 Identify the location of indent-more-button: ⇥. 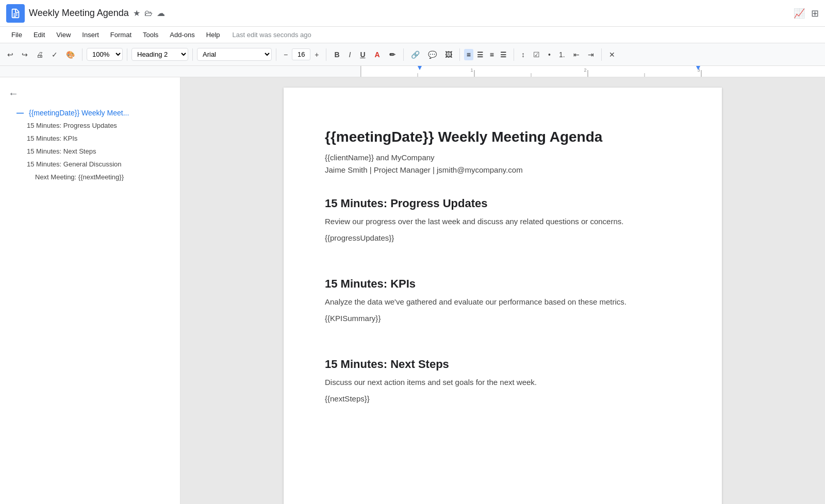
(591, 55).